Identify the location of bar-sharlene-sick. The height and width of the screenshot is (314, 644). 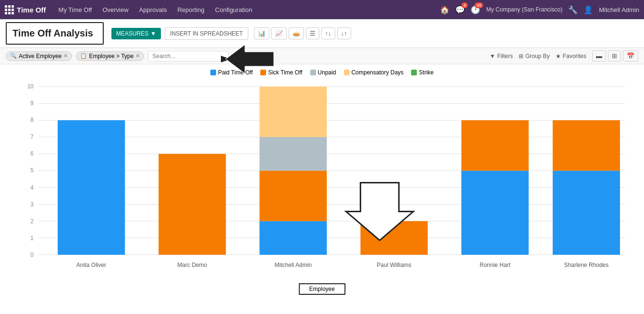
(586, 145).